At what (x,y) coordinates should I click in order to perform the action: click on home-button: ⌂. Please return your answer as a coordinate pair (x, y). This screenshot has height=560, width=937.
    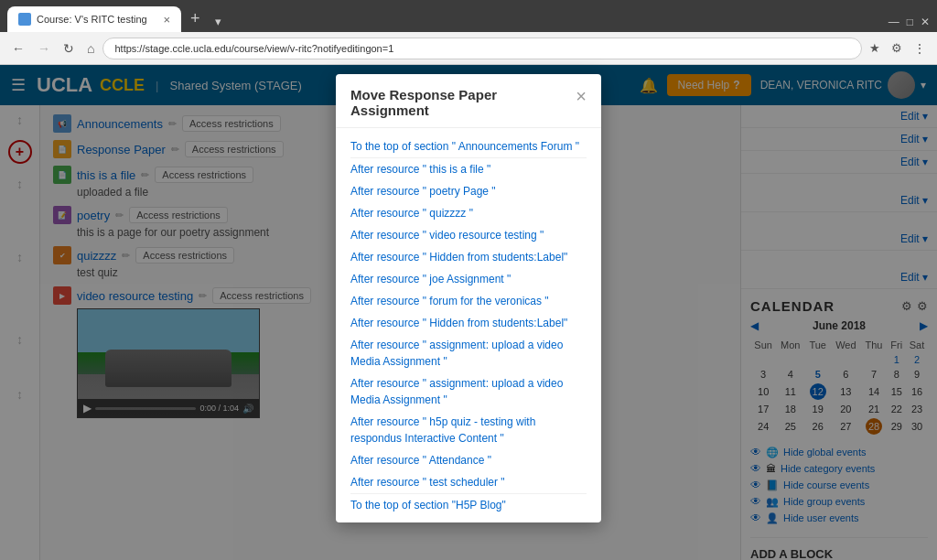
    Looking at the image, I should click on (91, 48).